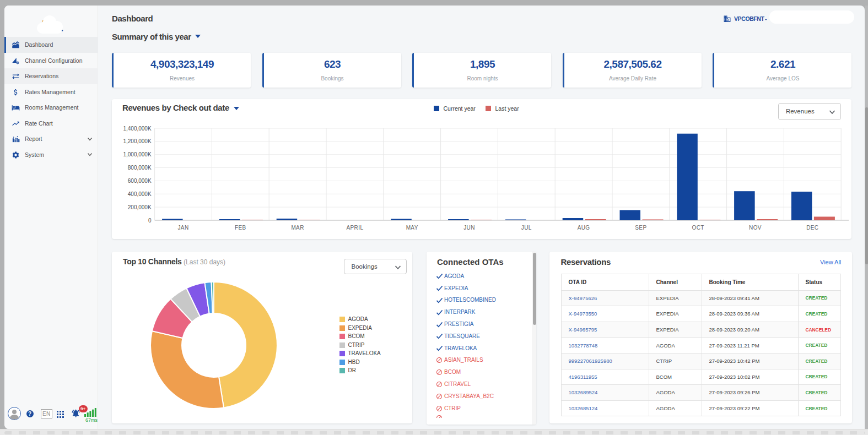  What do you see at coordinates (355, 228) in the screenshot?
I see `svg-text: APRIL` at bounding box center [355, 228].